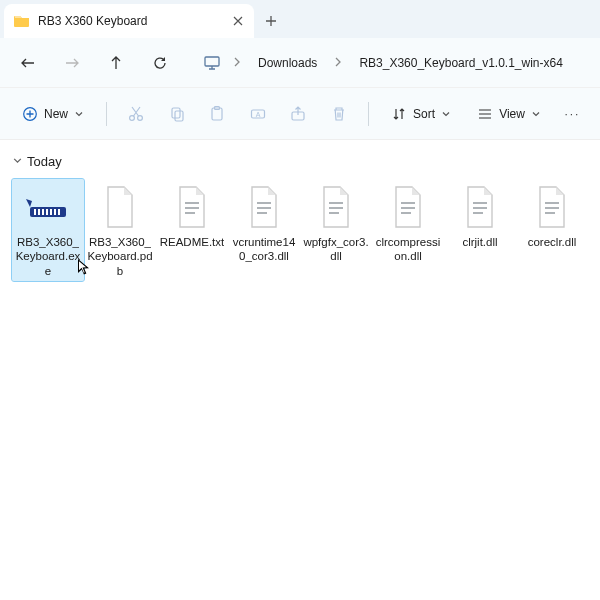 This screenshot has width=600, height=600. Describe the element at coordinates (48, 207) in the screenshot. I see `app-icon` at that location.